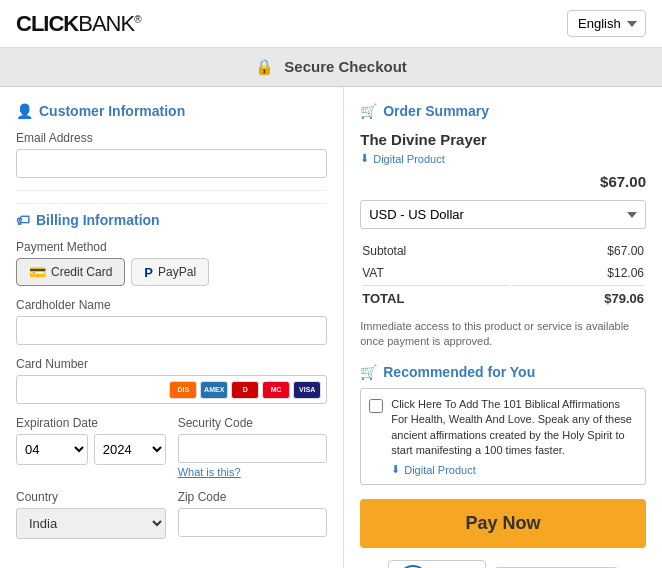 The width and height of the screenshot is (662, 568). What do you see at coordinates (503, 140) in the screenshot?
I see `product-name: The Divine Prayer` at bounding box center [503, 140].